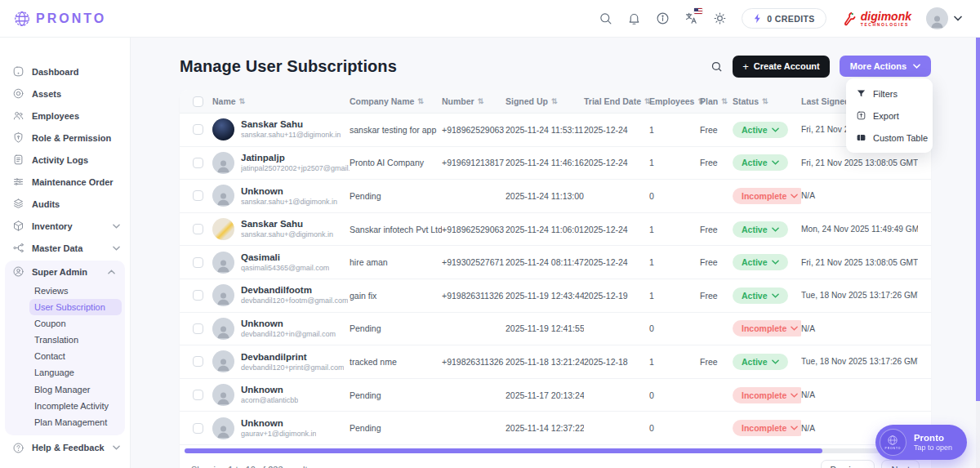  What do you see at coordinates (65, 204) in the screenshot?
I see `sidebar-item-audits: Audits` at bounding box center [65, 204].